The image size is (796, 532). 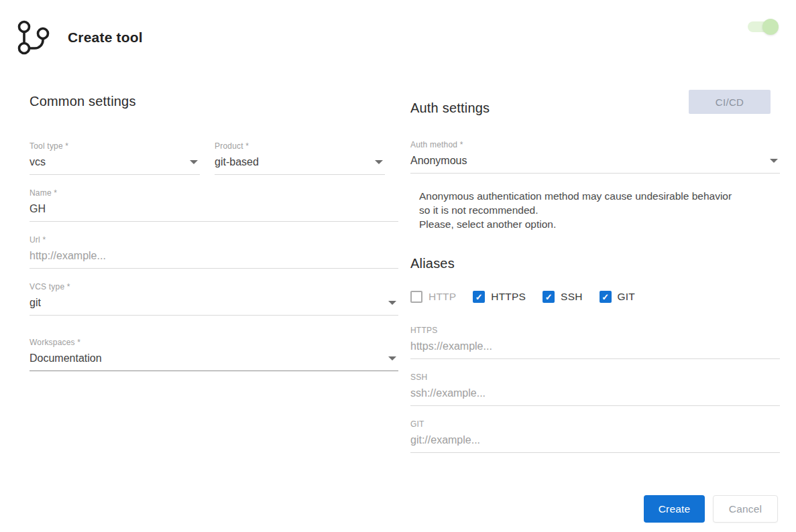 I want to click on product-select: Product * git-based, so click(x=300, y=158).